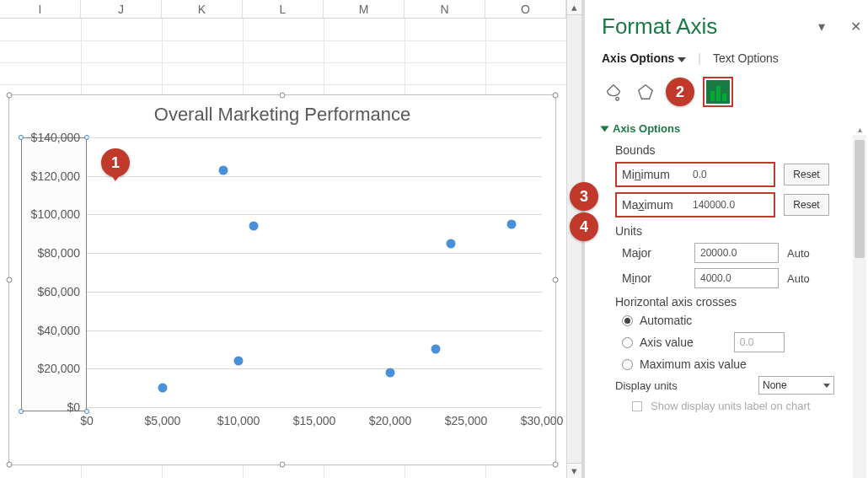 The width and height of the screenshot is (868, 478). Describe the element at coordinates (695, 205) in the screenshot. I see `bounds-maximum-row: Maximum` at that location.